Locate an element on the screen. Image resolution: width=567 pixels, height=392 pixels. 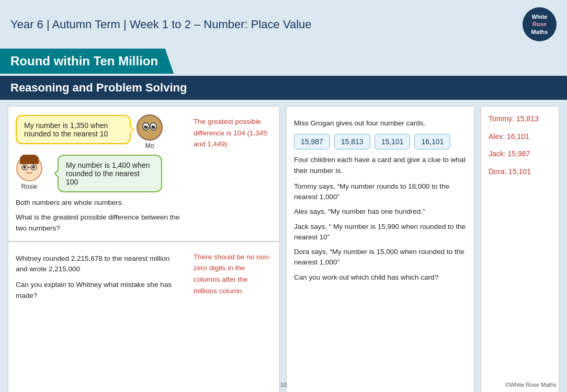
subtitle-banner: Reasoning and Problem Solving is located at coordinates (284, 88).